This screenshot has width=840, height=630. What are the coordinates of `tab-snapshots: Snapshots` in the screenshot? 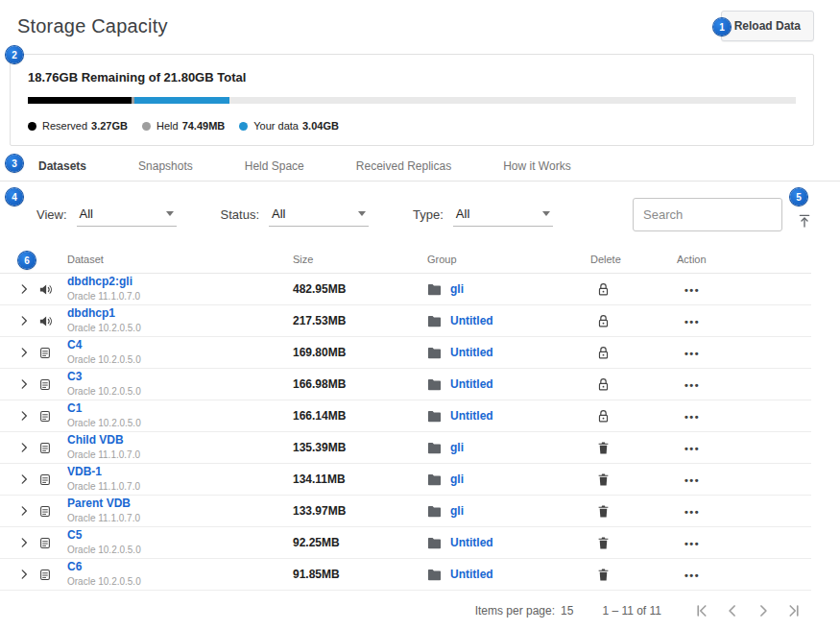 It's located at (165, 166).